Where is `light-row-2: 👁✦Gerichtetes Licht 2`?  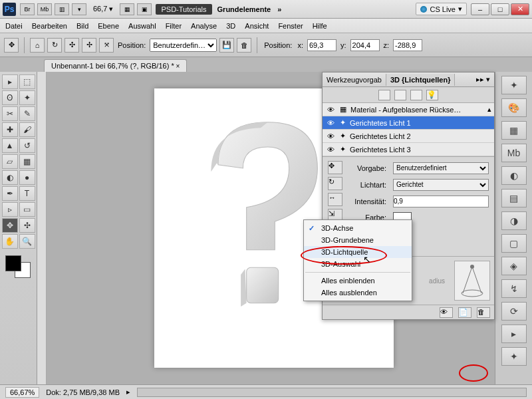 light-row-2: 👁✦Gerichtetes Licht 2 is located at coordinates (408, 136).